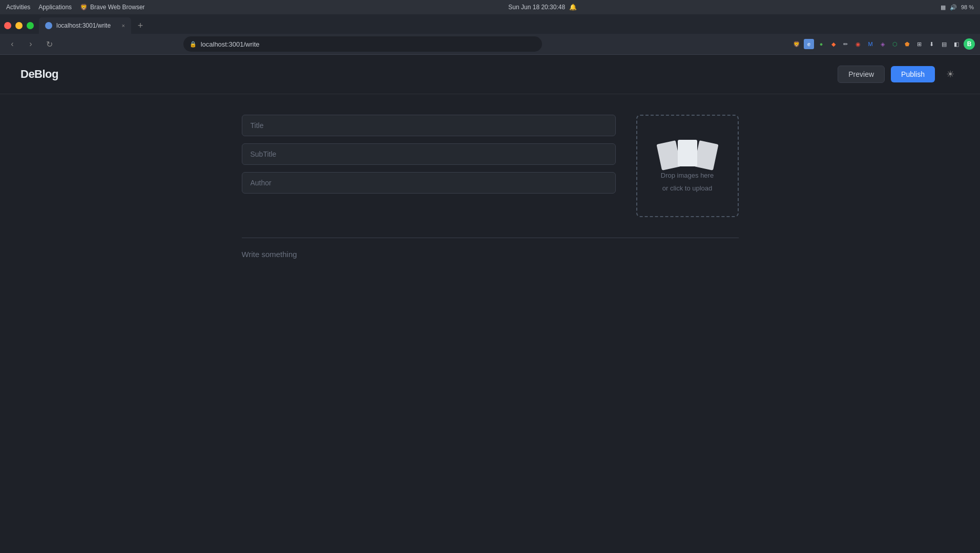  What do you see at coordinates (429, 183) in the screenshot?
I see `author-input` at bounding box center [429, 183].